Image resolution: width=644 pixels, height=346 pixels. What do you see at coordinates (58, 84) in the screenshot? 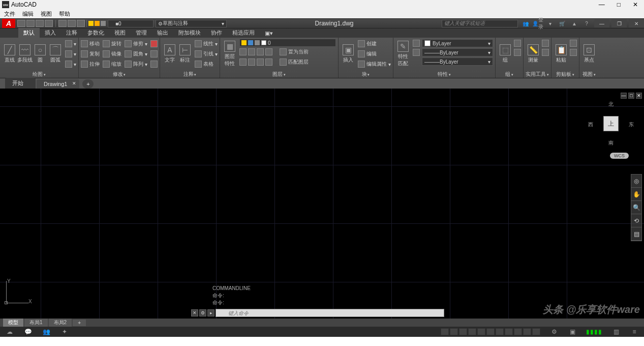
I see `filetab-drawing1: Drawing1✕` at bounding box center [58, 84].